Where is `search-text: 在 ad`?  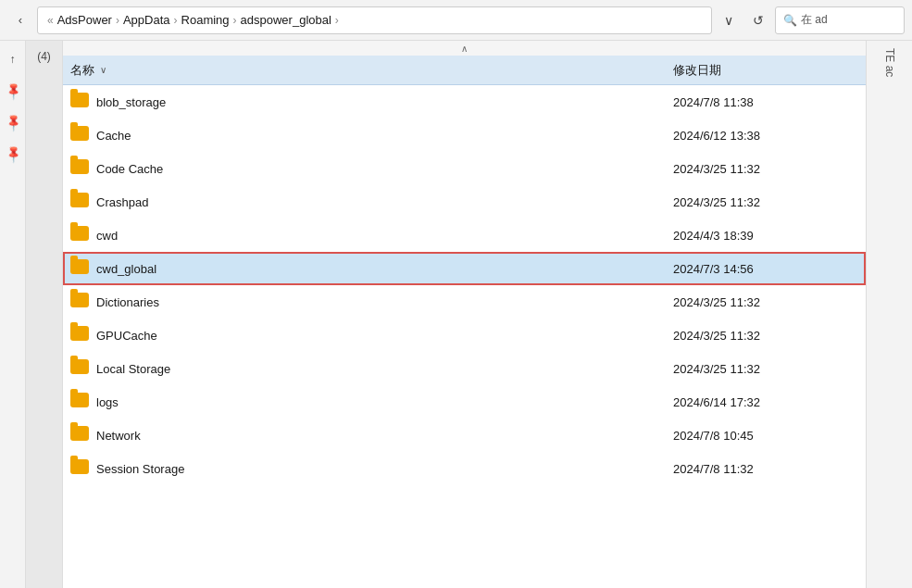
search-text: 在 ad is located at coordinates (815, 20).